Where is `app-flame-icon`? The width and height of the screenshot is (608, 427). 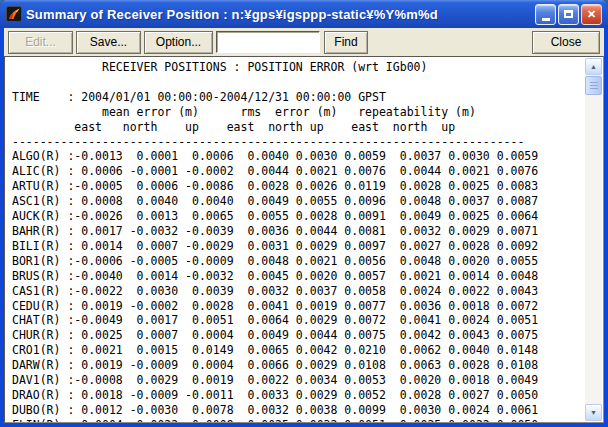 app-flame-icon is located at coordinates (14, 14).